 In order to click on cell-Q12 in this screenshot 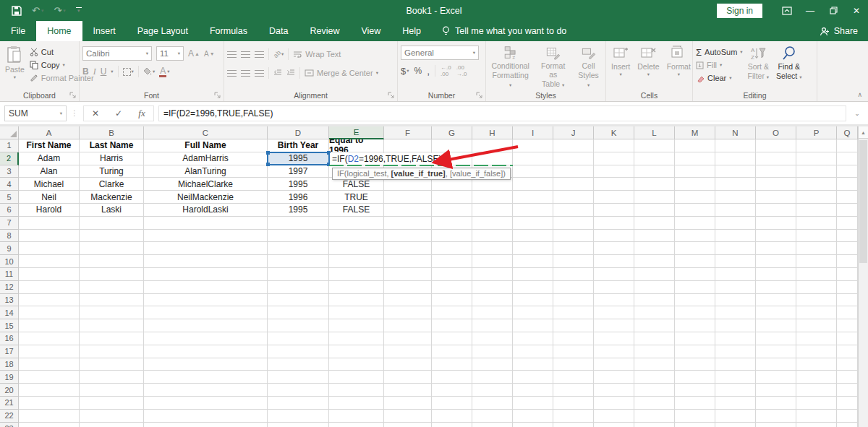, I will do `click(848, 288)`.